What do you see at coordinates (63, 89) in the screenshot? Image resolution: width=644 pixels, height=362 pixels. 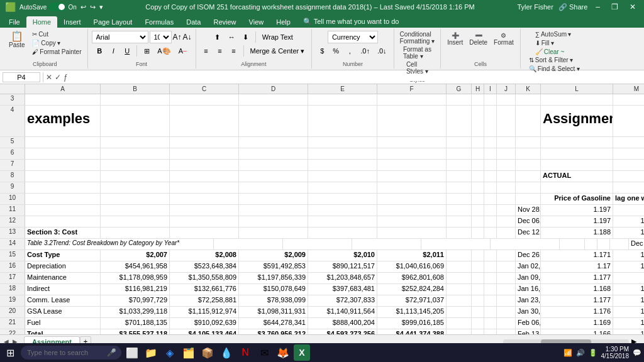 I see `col-header-a: A` at bounding box center [63, 89].